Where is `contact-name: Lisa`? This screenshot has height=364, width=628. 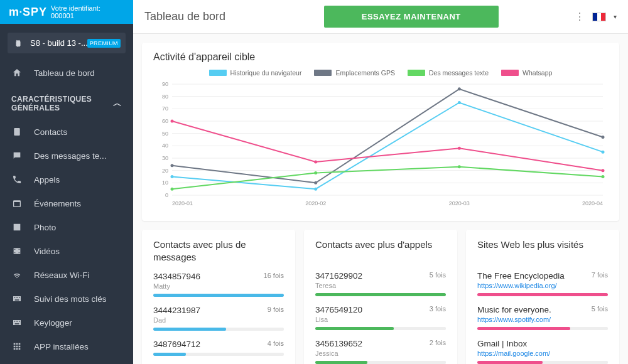
contact-name: Lisa is located at coordinates (339, 319).